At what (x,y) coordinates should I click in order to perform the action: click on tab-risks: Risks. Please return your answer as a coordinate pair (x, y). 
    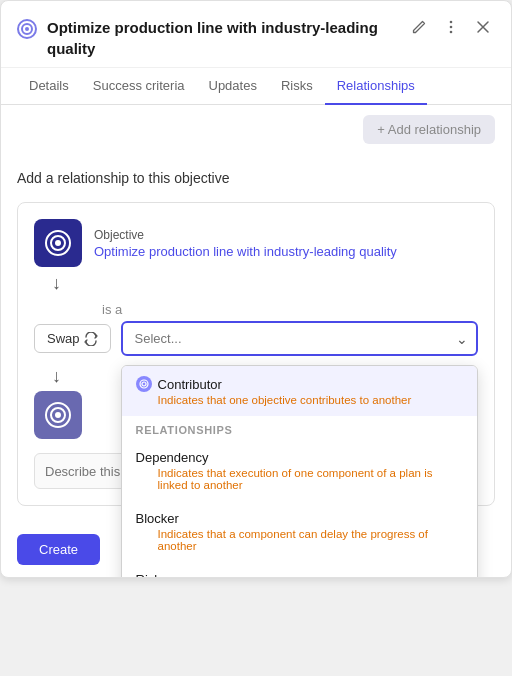
    Looking at the image, I should click on (297, 86).